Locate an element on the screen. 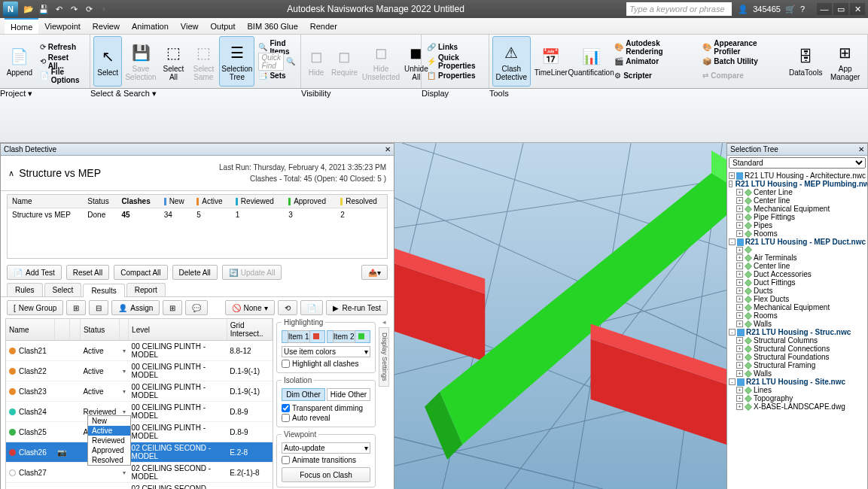  animate-transitions-checkbox is located at coordinates (286, 460).